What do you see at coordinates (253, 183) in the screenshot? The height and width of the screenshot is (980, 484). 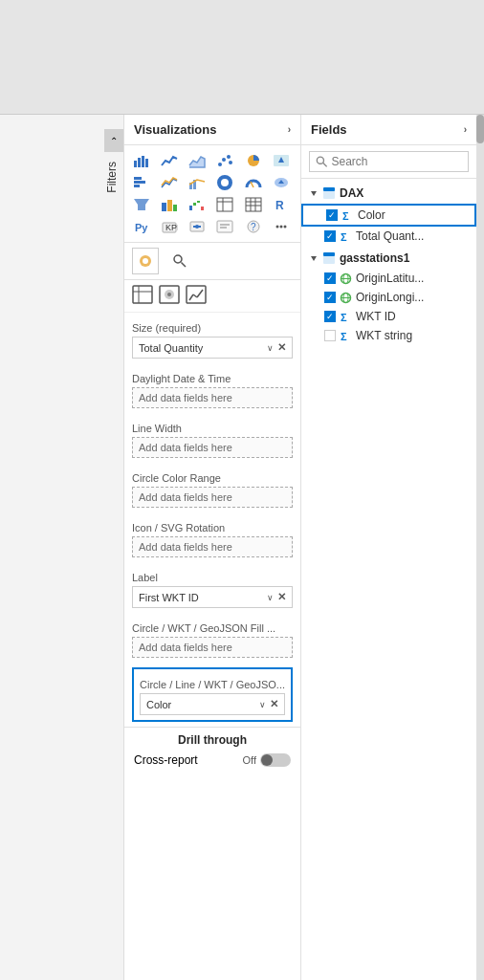 I see `viz-icon-gauge` at bounding box center [253, 183].